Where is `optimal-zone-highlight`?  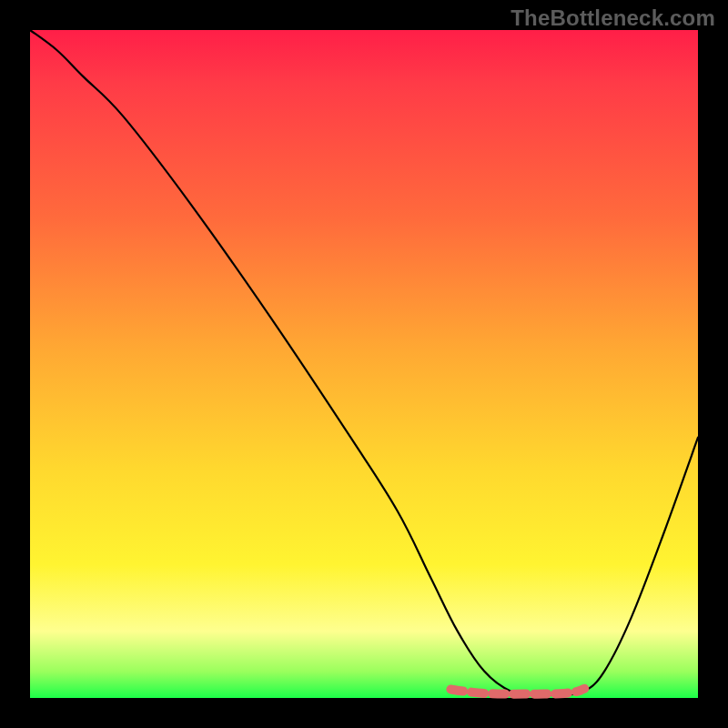 optimal-zone-highlight is located at coordinates (517, 692).